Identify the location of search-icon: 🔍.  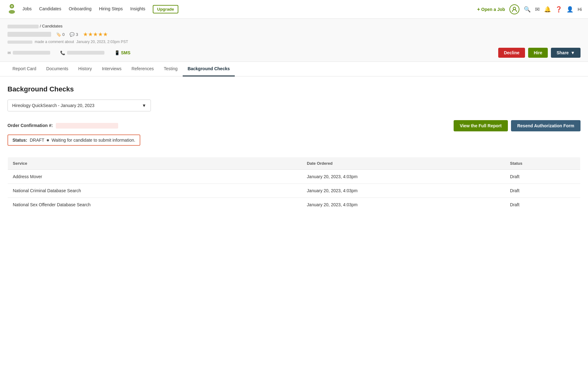
(527, 9).